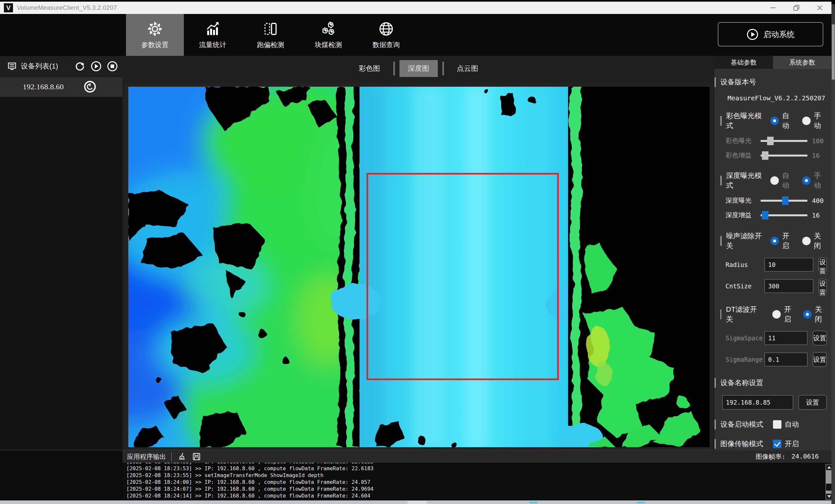 The width and height of the screenshot is (835, 504). What do you see at coordinates (771, 444) in the screenshot?
I see `transfer-mode-row: 图像传输模式 开启` at bounding box center [771, 444].